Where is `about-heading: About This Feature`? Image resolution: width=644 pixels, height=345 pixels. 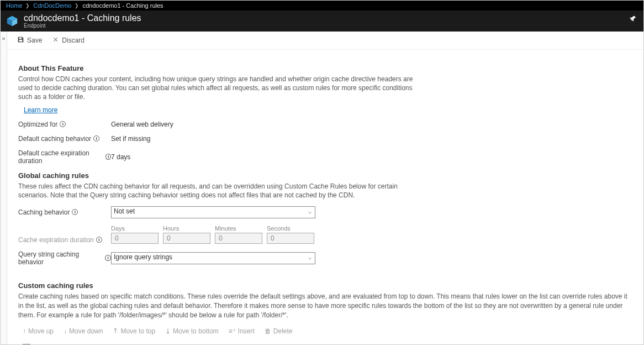
about-heading: About This Feature is located at coordinates (325, 69).